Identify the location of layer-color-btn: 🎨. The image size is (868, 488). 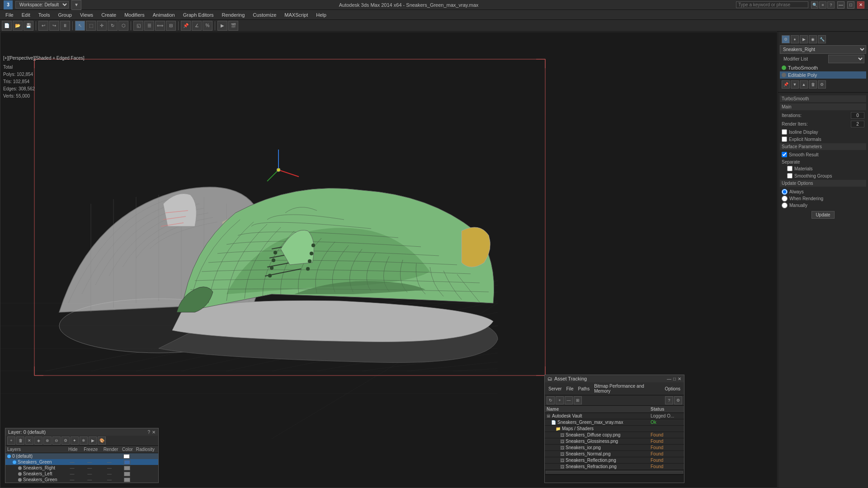
(102, 441).